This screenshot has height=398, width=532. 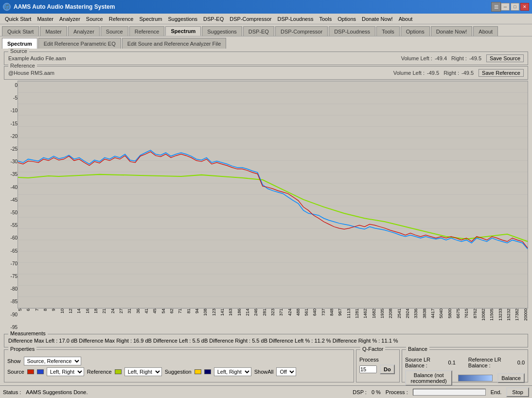 I want to click on suggestion-color-box-yellow, so click(x=198, y=372).